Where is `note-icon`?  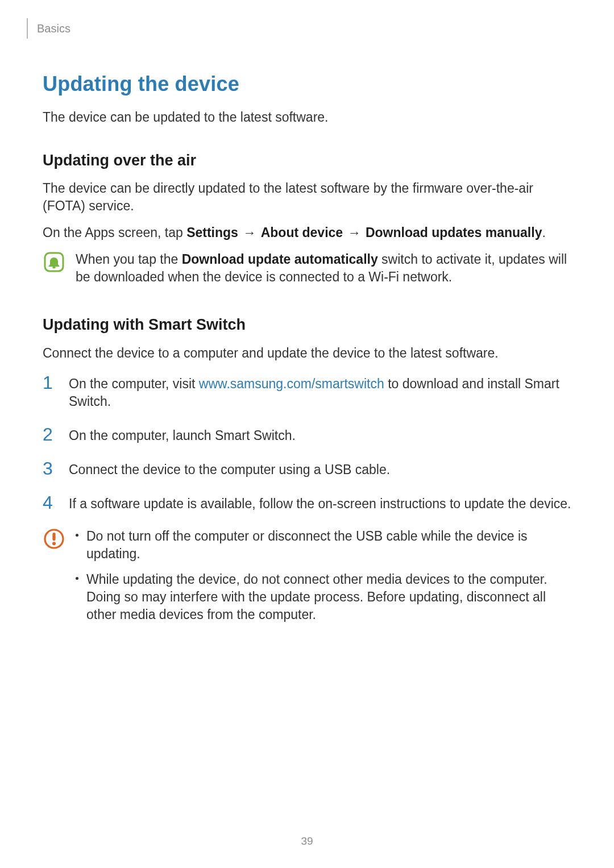
note-icon is located at coordinates (54, 271).